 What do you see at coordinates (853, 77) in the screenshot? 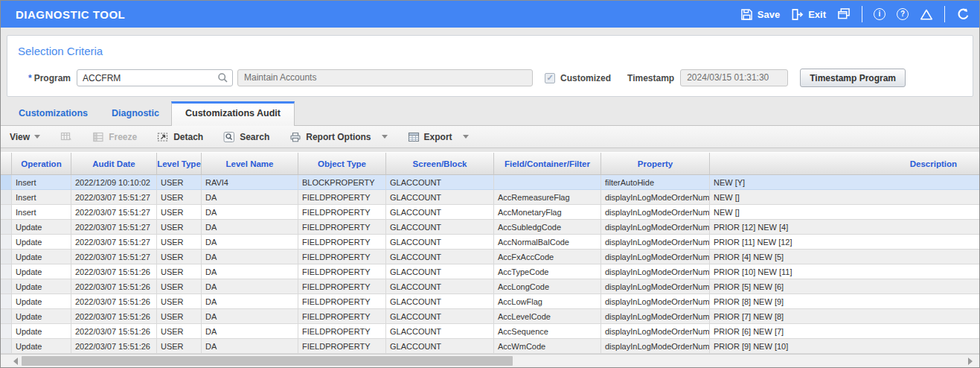
I see `timestamp-program-button: Timestamp Program` at bounding box center [853, 77].